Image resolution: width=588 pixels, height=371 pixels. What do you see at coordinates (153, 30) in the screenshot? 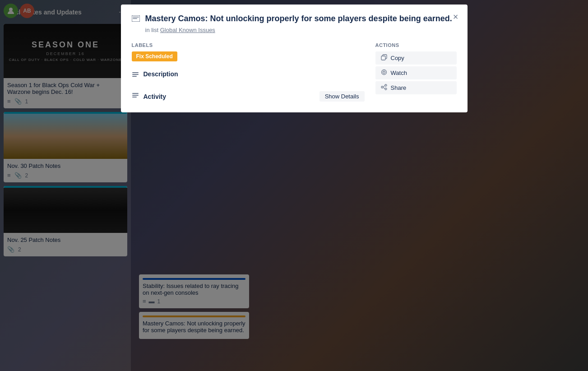
I see `modal-list-prefix: in list` at bounding box center [153, 30].